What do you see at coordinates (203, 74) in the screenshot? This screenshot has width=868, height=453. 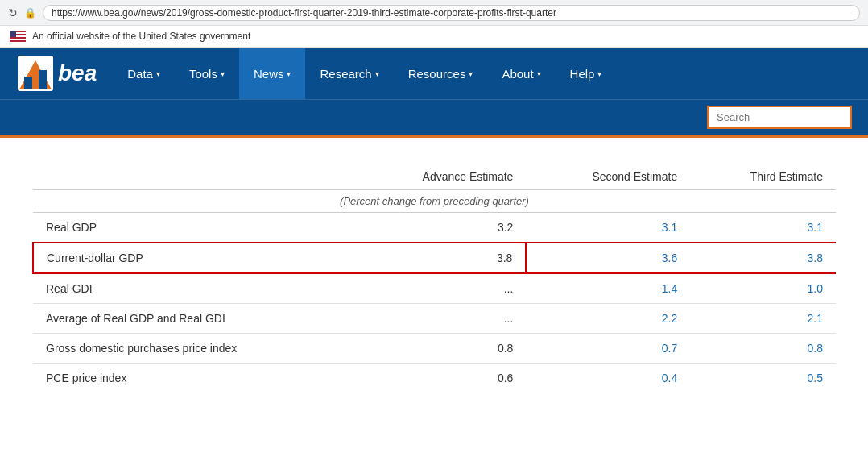 I see `nav-label-tools: Tools` at bounding box center [203, 74].